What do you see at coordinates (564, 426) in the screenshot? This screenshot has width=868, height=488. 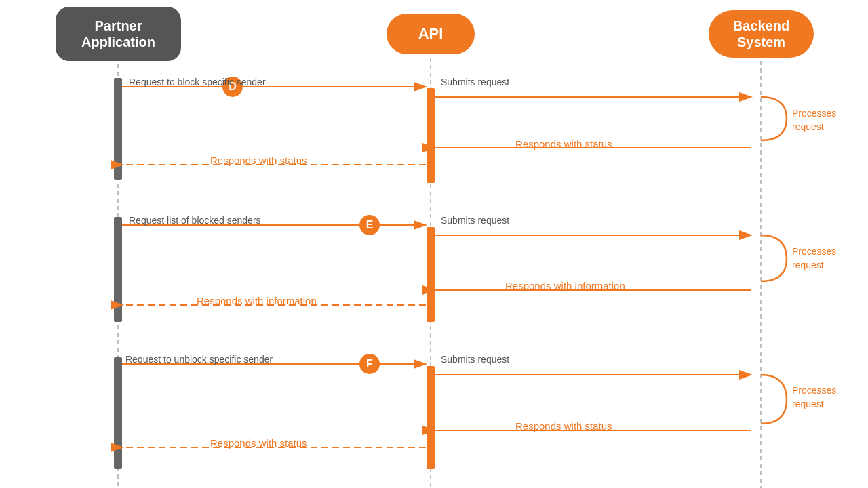 I see `return-right-label-f: Responds with status` at bounding box center [564, 426].